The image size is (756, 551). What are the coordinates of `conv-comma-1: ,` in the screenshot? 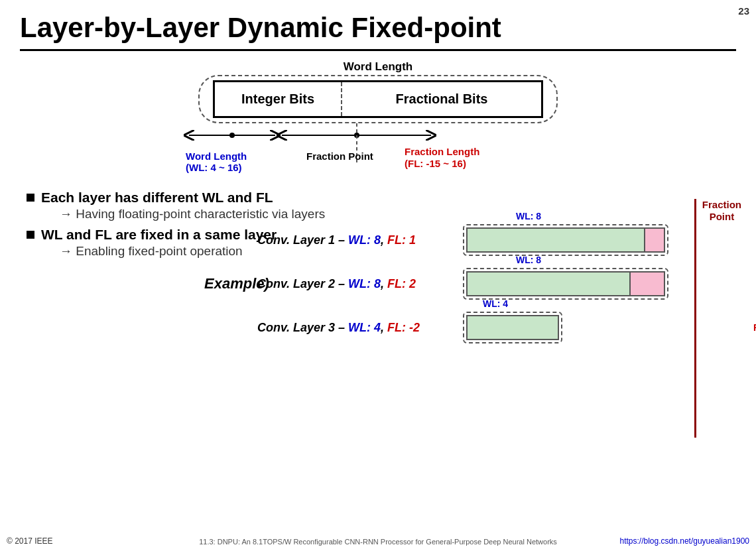 It's located at (384, 240).